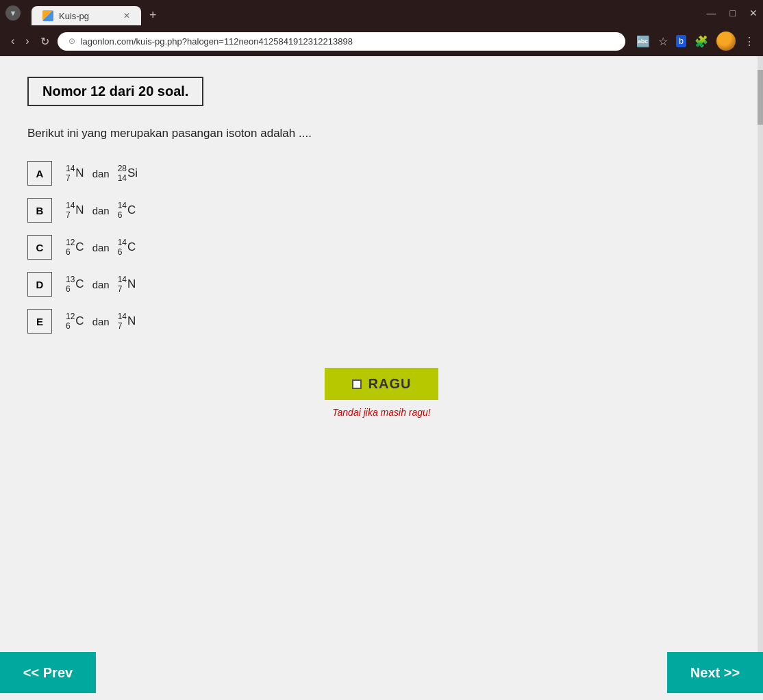  I want to click on option-e-label: E, so click(40, 321).